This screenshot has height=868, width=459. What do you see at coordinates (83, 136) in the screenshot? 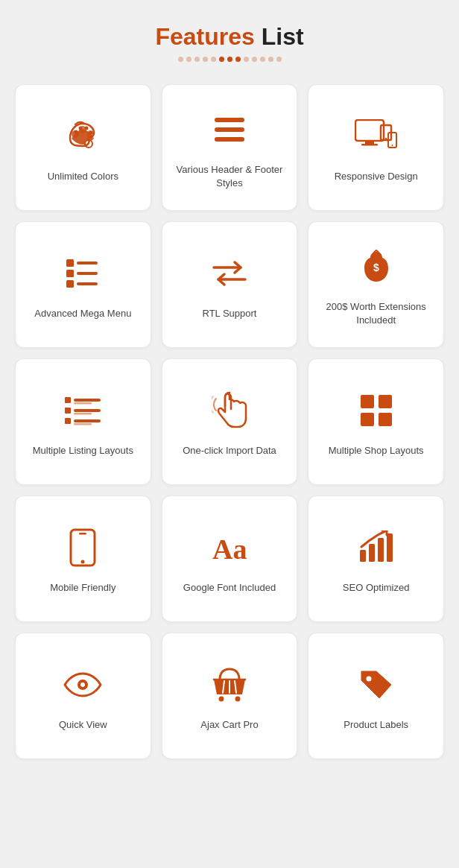
I see `palette-icon` at bounding box center [83, 136].